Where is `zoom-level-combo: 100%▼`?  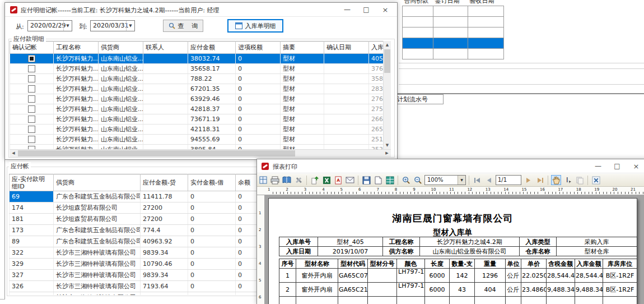 zoom-level-combo: 100%▼ is located at coordinates (445, 180).